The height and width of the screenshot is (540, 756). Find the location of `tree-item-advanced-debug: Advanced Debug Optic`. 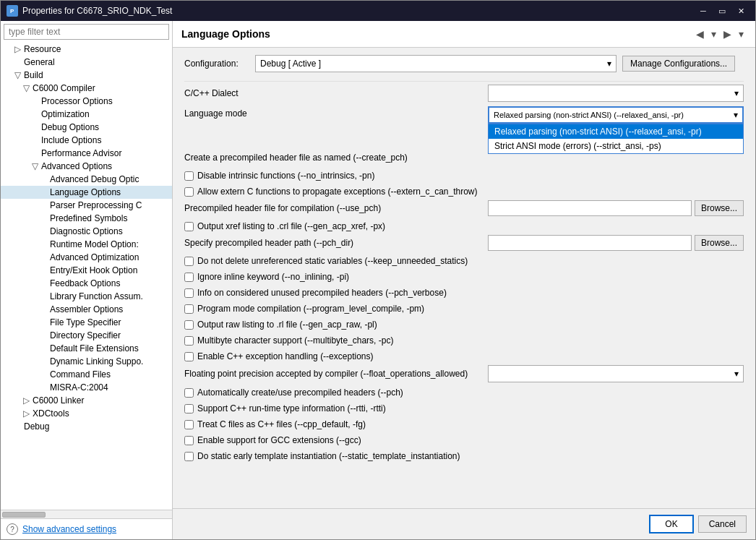

tree-item-advanced-debug: Advanced Debug Optic is located at coordinates (87, 179).